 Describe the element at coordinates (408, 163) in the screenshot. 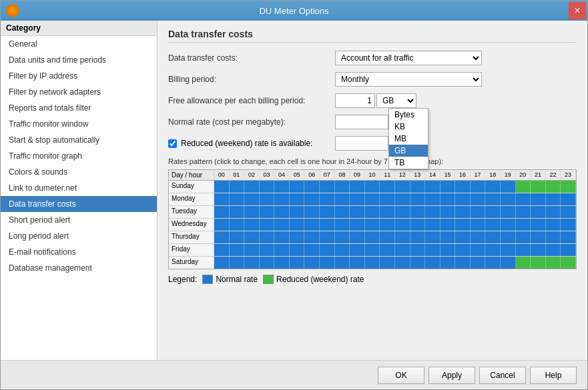

I see `unit-option-tb: TB` at that location.